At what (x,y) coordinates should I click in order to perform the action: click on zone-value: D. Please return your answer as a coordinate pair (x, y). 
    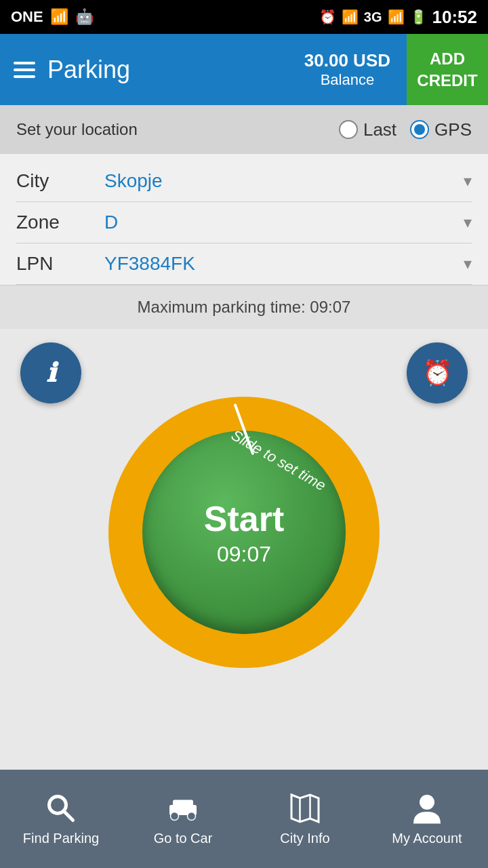
    Looking at the image, I should click on (284, 222).